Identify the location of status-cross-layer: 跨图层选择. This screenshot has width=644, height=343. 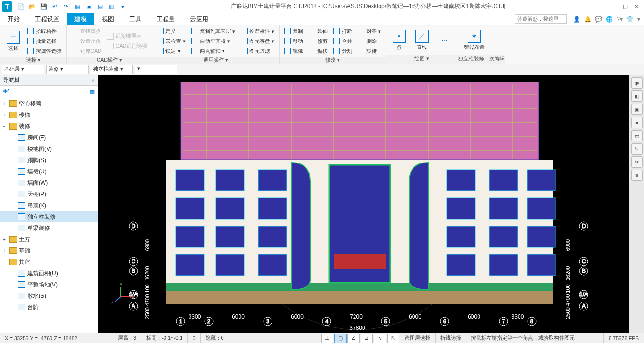
(418, 338).